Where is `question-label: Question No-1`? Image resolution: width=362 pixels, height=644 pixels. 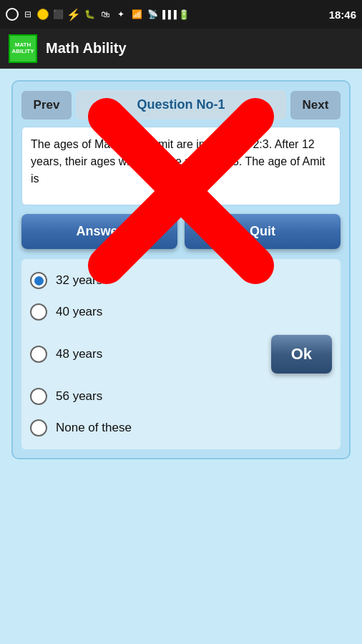
question-label: Question No-1 is located at coordinates (181, 104).